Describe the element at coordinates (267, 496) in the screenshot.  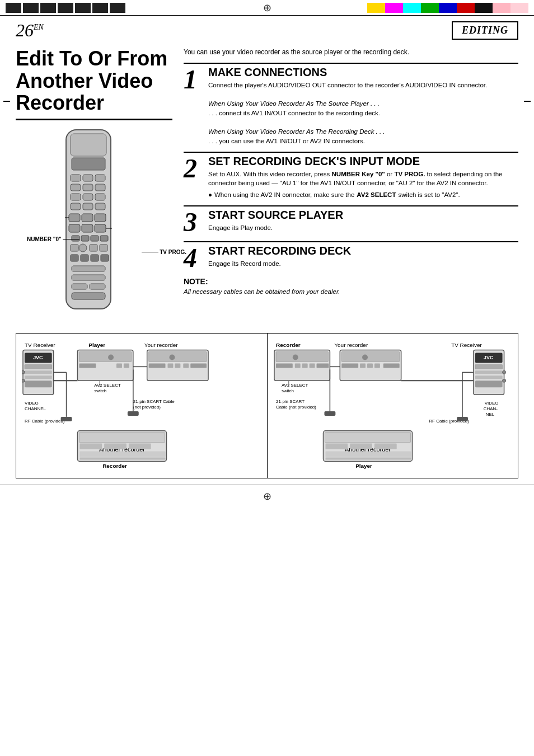
I see `footer-bar: ⊕` at that location.